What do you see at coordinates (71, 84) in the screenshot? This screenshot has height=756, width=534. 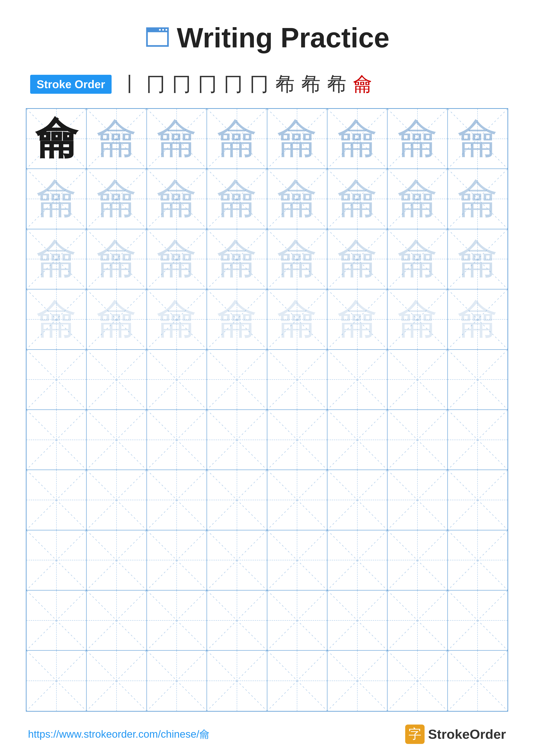 I see `stroke-order-badge: Stroke Order` at bounding box center [71, 84].